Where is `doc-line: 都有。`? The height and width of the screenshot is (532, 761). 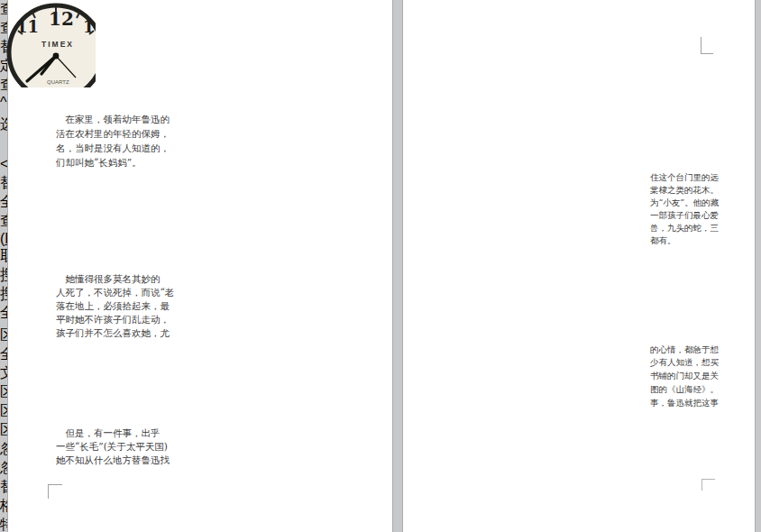 doc-line: 都有。 is located at coordinates (664, 241).